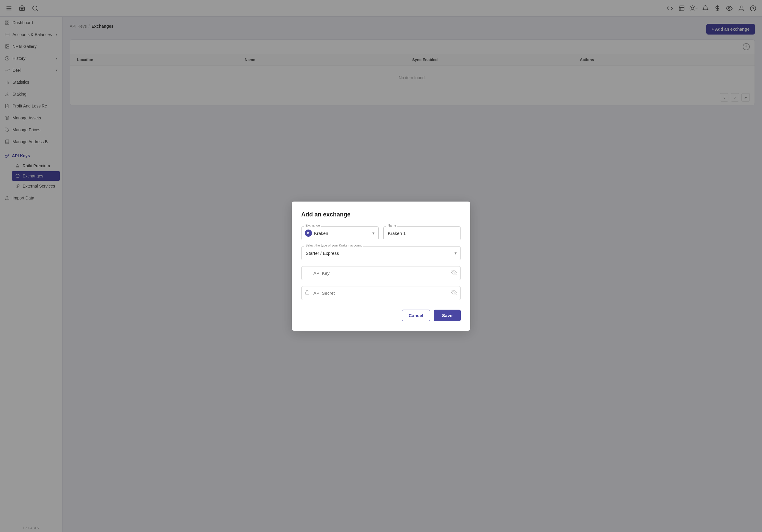 This screenshot has height=532, width=762. What do you see at coordinates (392, 225) in the screenshot?
I see `name-label: Name` at bounding box center [392, 225].